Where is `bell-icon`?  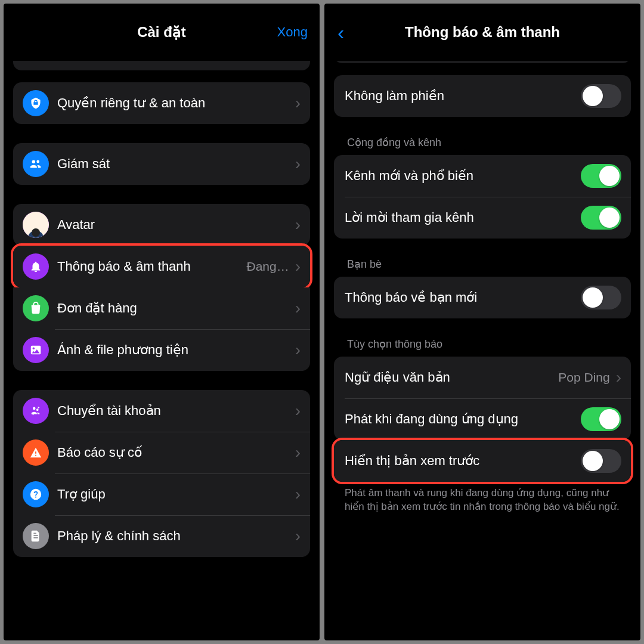 bell-icon is located at coordinates (36, 267).